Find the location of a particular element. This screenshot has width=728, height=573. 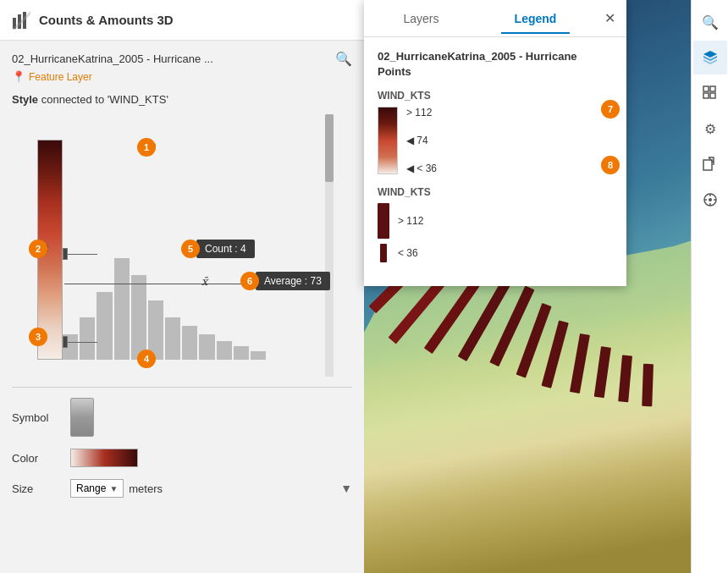

scroll-track is located at coordinates (329, 245).